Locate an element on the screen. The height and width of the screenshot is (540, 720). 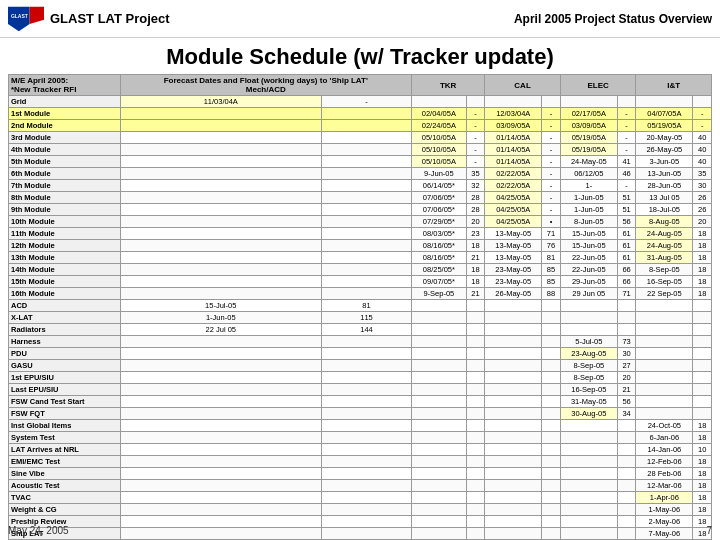
row-label-cell: 13th Module is located at coordinates (65, 258).